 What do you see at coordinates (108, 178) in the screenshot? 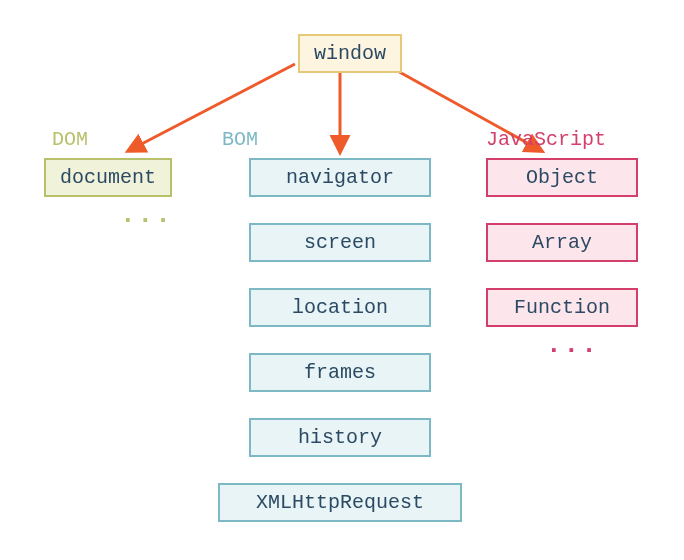
I see `dom-item-document: document` at bounding box center [108, 178].